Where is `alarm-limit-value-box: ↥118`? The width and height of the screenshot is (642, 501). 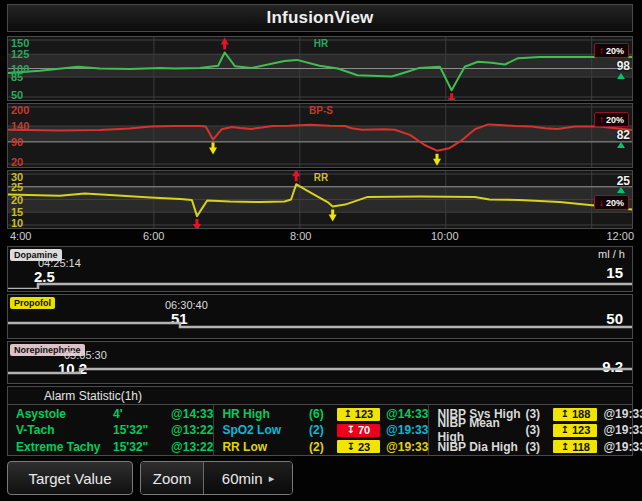 alarm-limit-value-box: ↥118 is located at coordinates (575, 446).